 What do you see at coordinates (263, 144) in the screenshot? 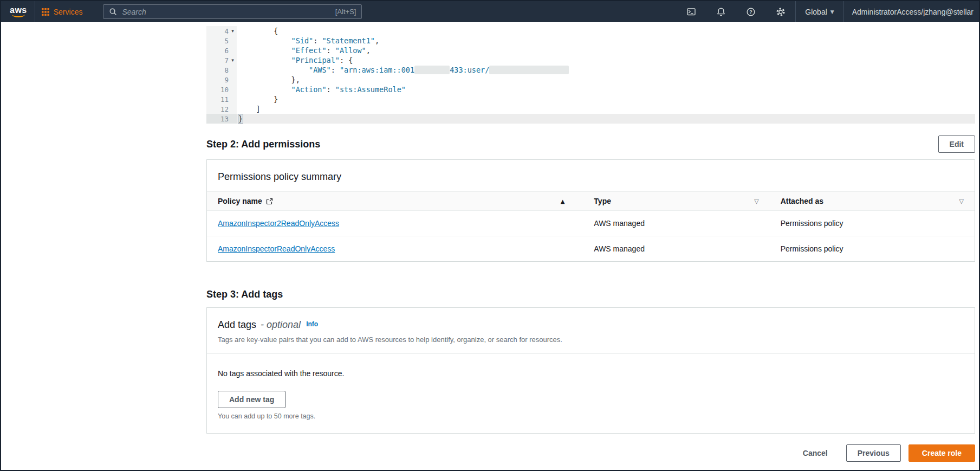
I see `step2-heading: Step 2: Add permissions` at bounding box center [263, 144].